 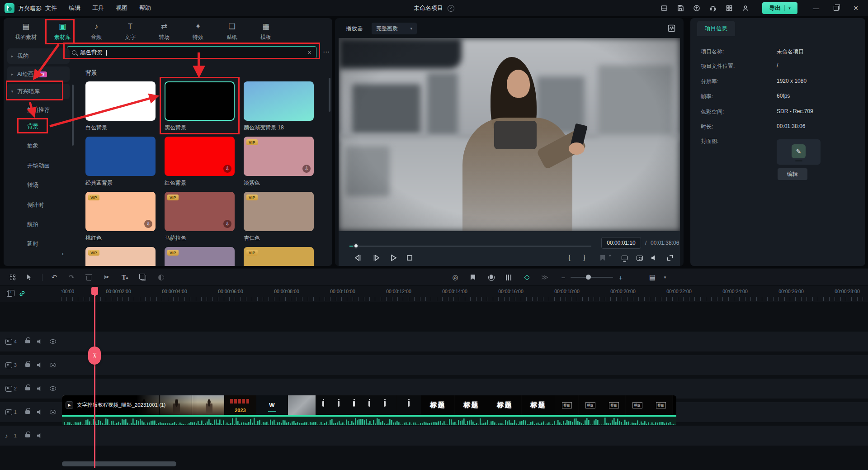 I want to click on background-card-白色背景: 白色背景, so click(x=120, y=107).